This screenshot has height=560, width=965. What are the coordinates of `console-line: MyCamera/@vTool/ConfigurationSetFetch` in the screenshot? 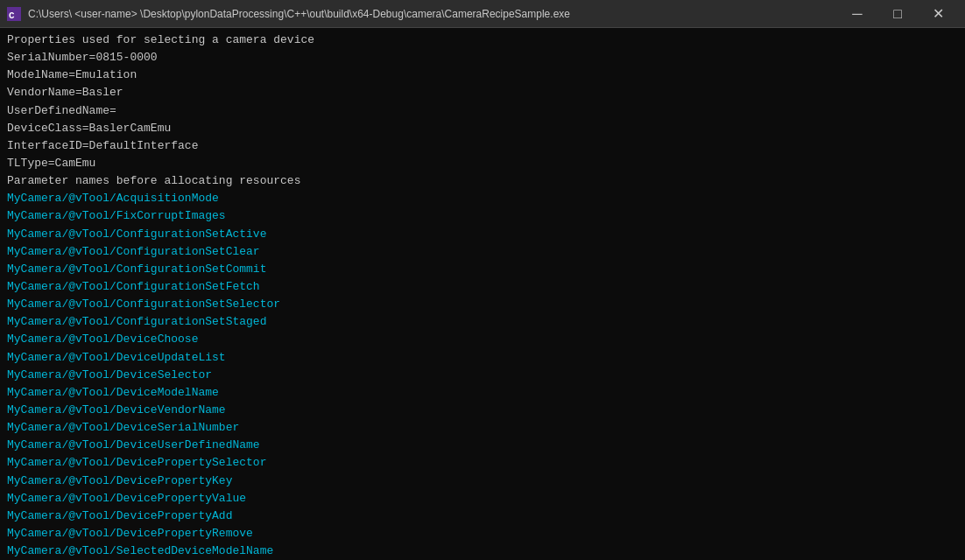 It's located at (482, 287).